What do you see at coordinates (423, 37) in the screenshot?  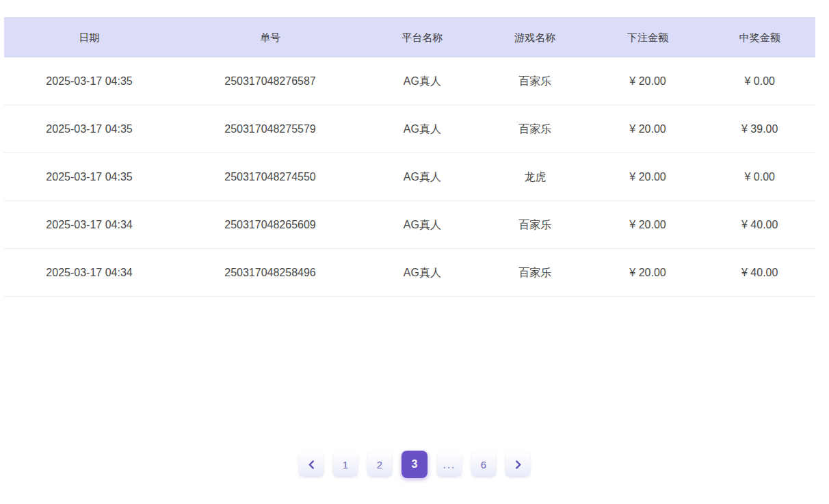 I see `column-header-platform: 平台名称` at bounding box center [423, 37].